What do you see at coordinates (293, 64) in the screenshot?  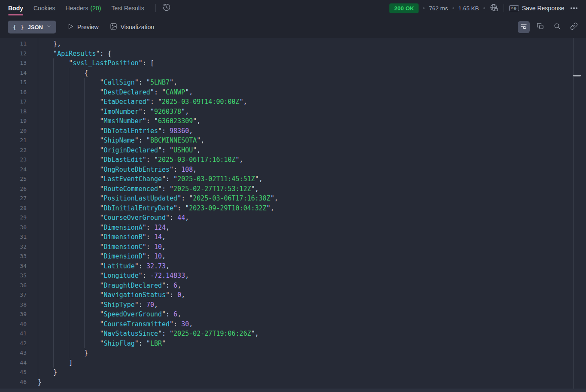 I see `code-line: 13 "svsl_LastPosition": [` at bounding box center [293, 64].